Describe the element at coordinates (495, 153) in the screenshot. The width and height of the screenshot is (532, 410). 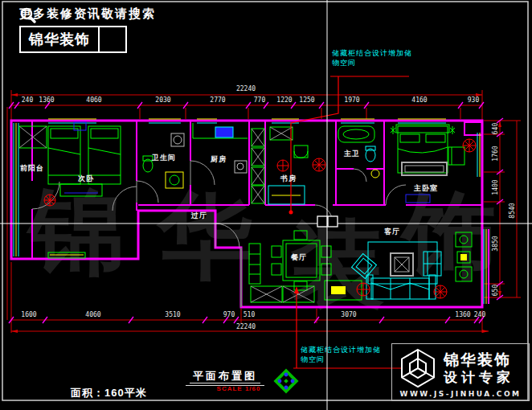
I see `dimension-value: 1760` at that location.